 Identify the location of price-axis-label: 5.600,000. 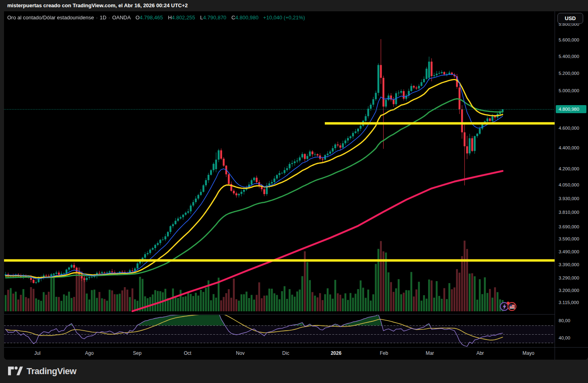
(569, 40).